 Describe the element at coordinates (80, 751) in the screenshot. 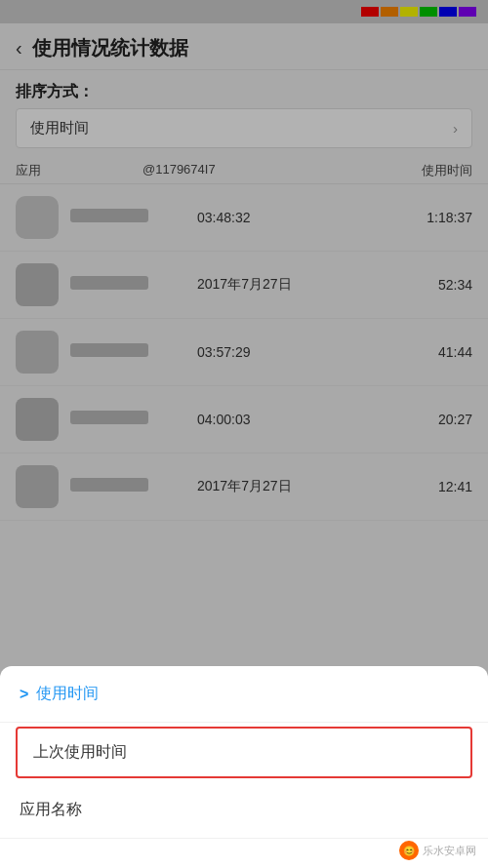

I see `sheet-item-last-usage-time-label: 上次使用时间` at that location.